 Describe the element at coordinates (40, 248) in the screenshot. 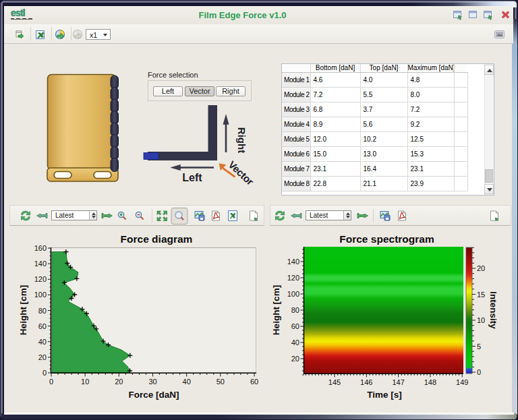

I see `svg-text: 160` at that location.